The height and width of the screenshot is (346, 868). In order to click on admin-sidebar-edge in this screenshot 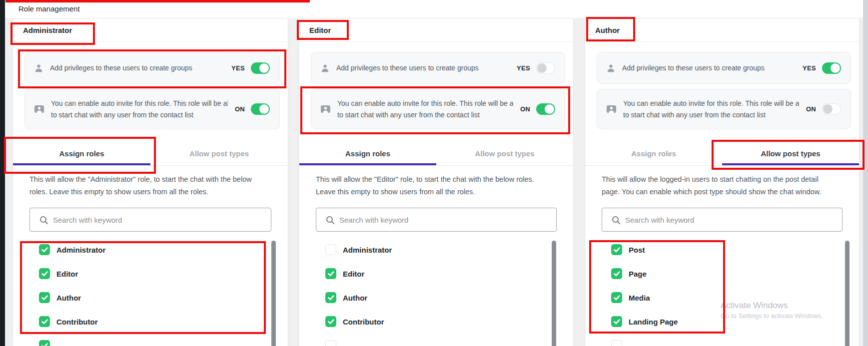, I will do `click(2, 173)`.